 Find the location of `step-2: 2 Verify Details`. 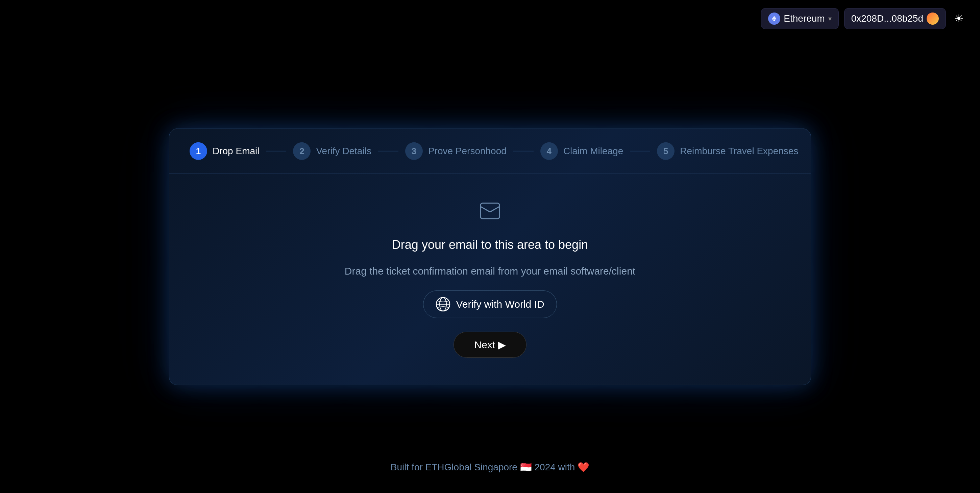

step-2: 2 Verify Details is located at coordinates (332, 151).